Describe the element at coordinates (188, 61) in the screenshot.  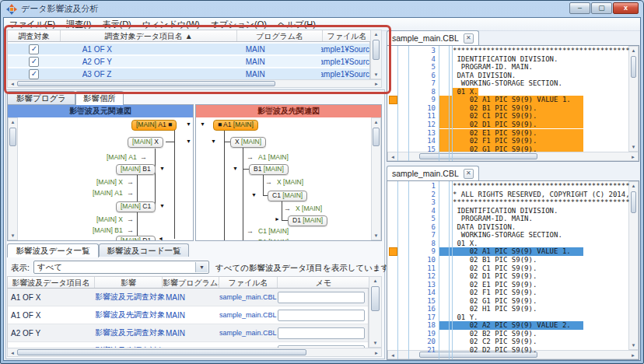
I see `table-row: ✓A2 OF YMAINC:¥Sample1¥Sourc` at that location.